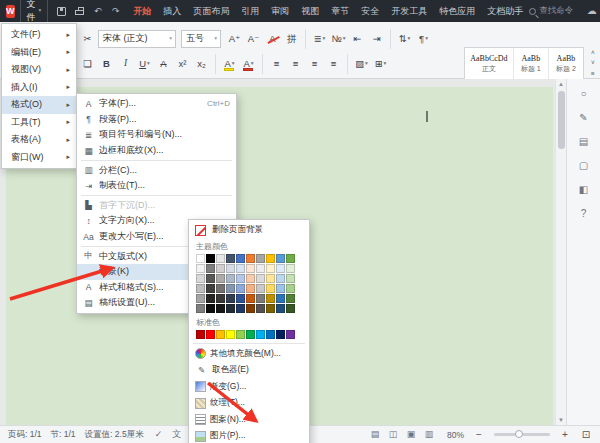 This screenshot has height=443, width=600. Describe the element at coordinates (457, 11) in the screenshot. I see `tab-special-apps: 特色应用` at that location.